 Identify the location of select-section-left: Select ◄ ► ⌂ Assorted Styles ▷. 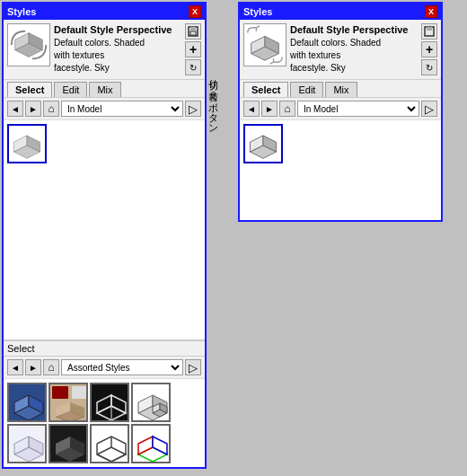
(104, 403).